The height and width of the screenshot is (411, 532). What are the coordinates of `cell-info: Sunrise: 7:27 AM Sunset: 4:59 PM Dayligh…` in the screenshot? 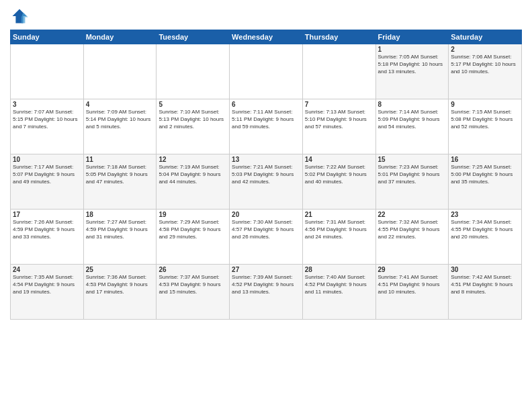 It's located at (120, 230).